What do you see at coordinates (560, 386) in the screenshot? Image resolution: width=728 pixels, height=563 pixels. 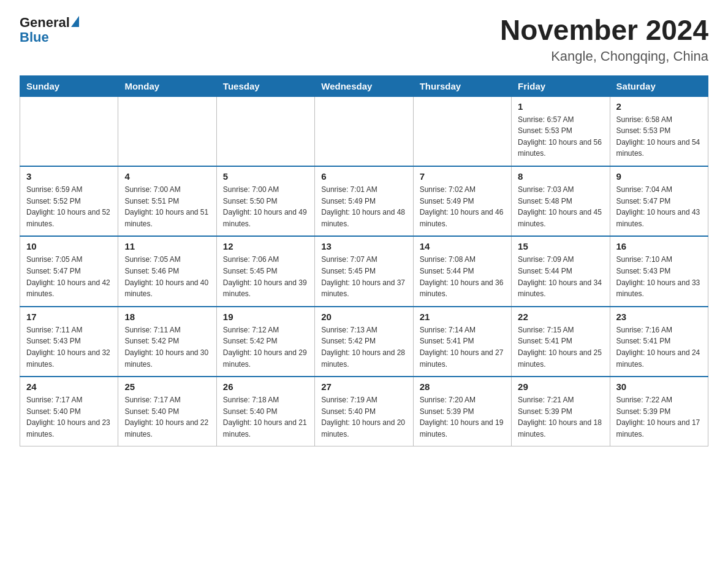 I see `day-number: 29` at bounding box center [560, 386].